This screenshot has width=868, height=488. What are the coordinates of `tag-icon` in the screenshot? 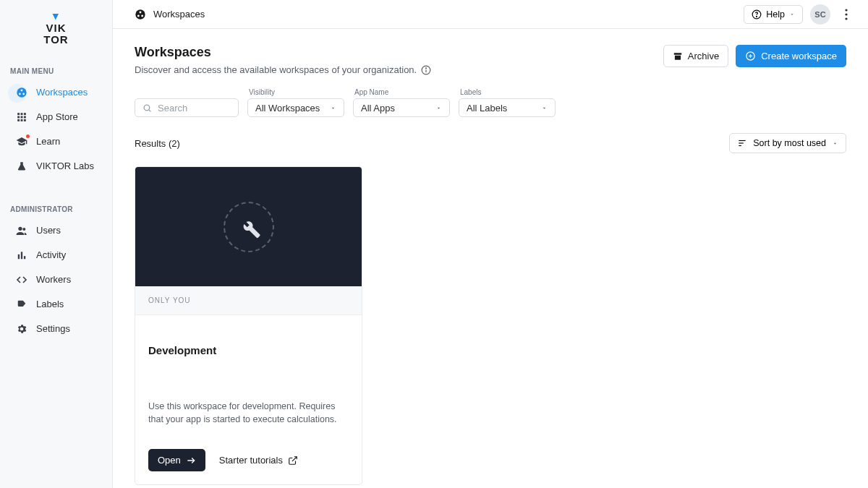 It's located at (22, 304).